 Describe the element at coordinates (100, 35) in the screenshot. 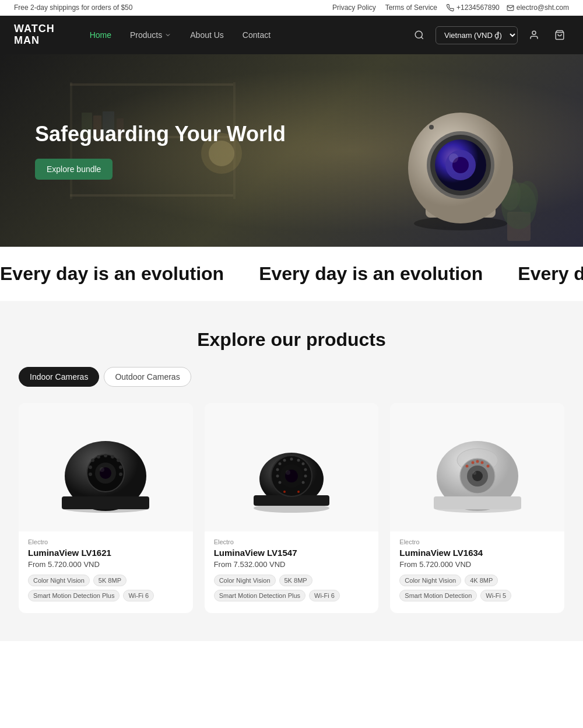

I see `nav-home: Home` at that location.